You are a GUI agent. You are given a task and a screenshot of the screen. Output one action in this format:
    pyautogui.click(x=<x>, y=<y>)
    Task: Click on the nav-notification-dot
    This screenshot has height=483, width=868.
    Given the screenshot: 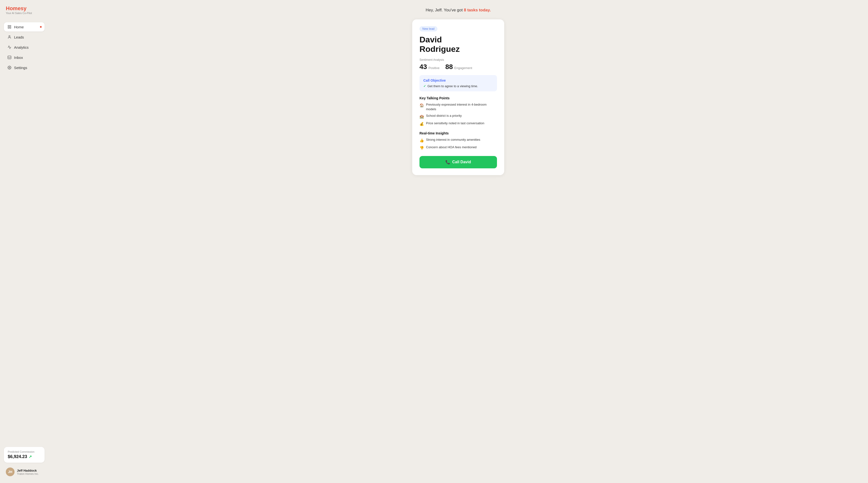 What is the action you would take?
    pyautogui.click(x=41, y=27)
    